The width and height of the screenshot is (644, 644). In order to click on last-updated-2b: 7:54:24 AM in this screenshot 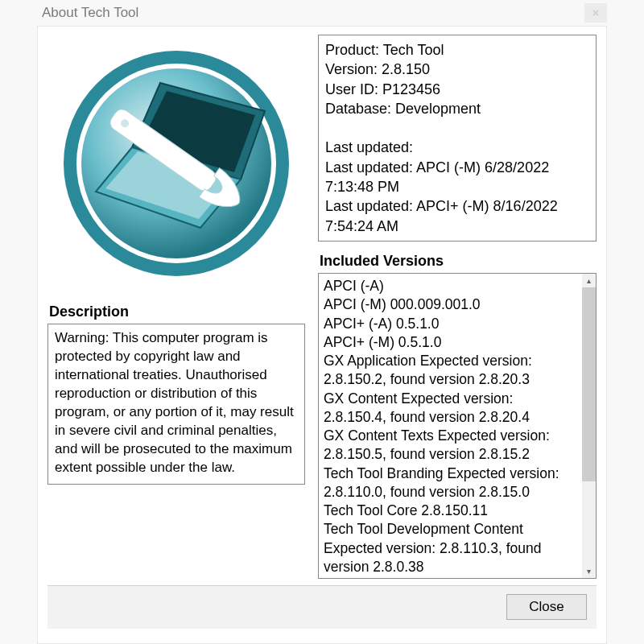, I will do `click(457, 226)`.